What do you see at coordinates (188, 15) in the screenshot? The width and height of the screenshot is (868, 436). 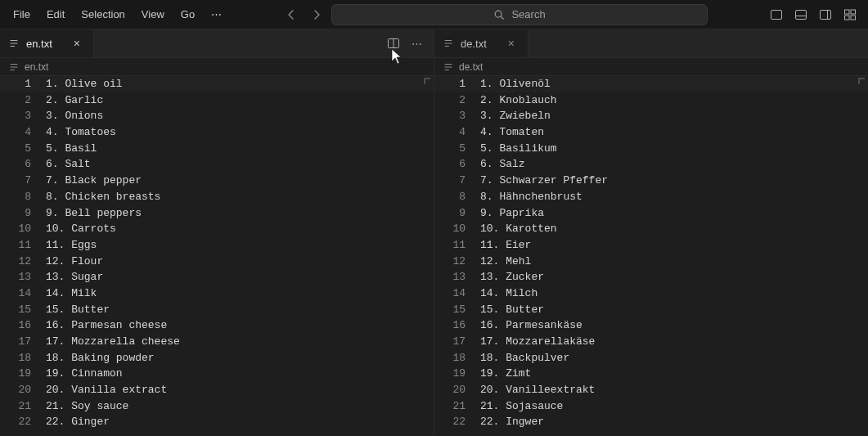 I see `menu-go: Go` at bounding box center [188, 15].